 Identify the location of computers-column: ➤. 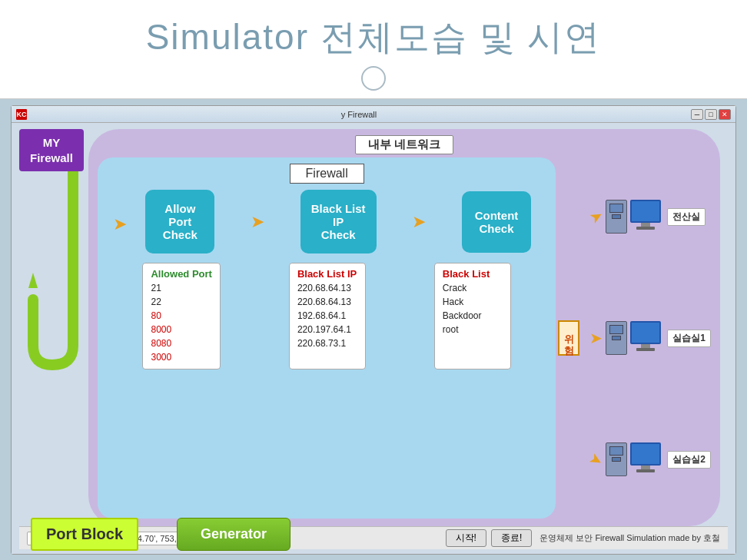
(646, 338).